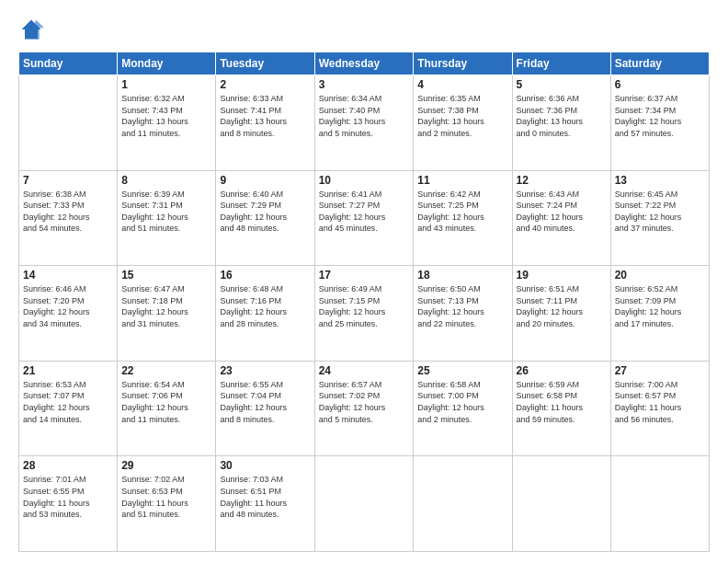 The height and width of the screenshot is (563, 728). Describe the element at coordinates (561, 408) in the screenshot. I see `calendar-cell: 26Sunrise: 6:59 AMSunset: 6:58 PMDayligh…` at that location.